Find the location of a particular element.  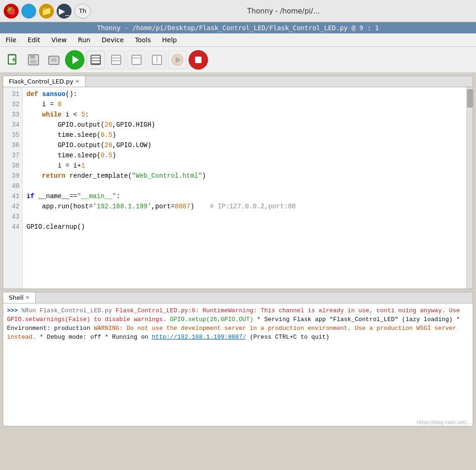

shell-tab: Shell ✕ is located at coordinates (20, 298).